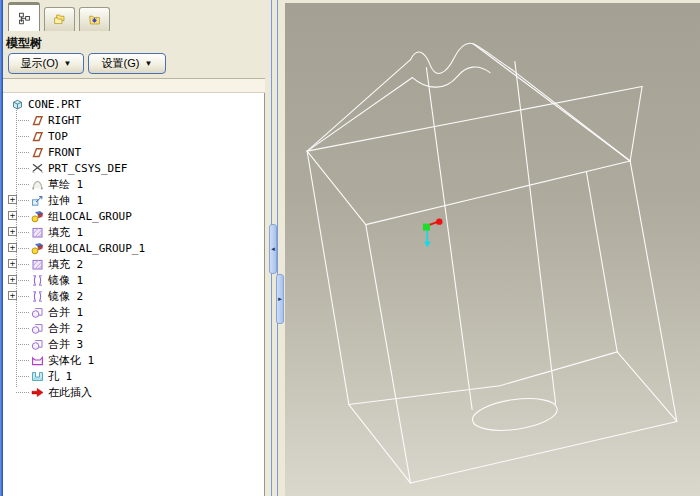 Image resolution: width=700 pixels, height=496 pixels. I want to click on tree-item-label: RIGHT, so click(64, 120).